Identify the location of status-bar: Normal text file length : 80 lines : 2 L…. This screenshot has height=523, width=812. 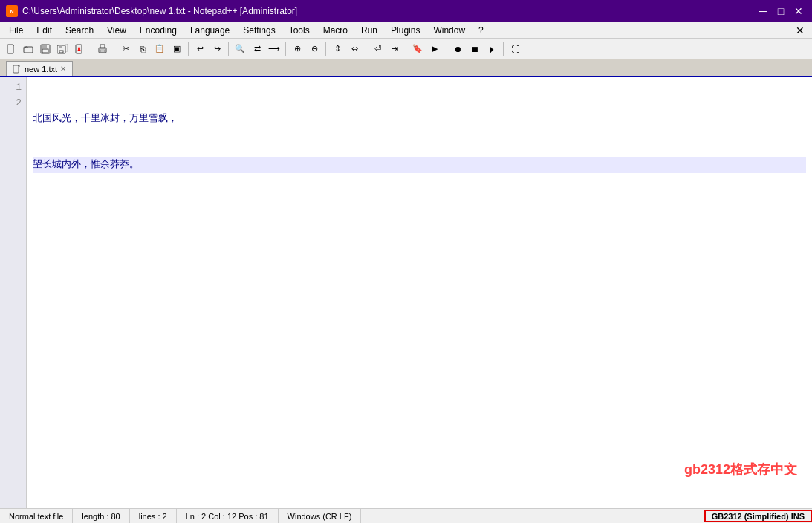
(406, 516).